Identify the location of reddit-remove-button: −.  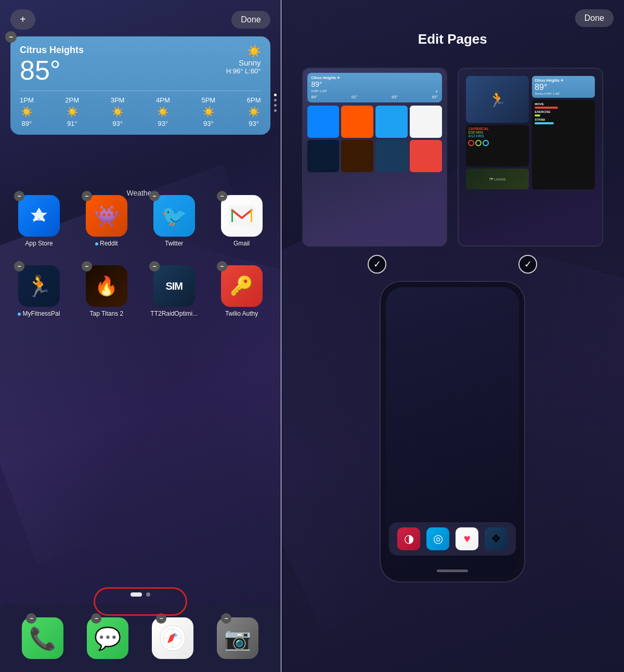
(87, 196).